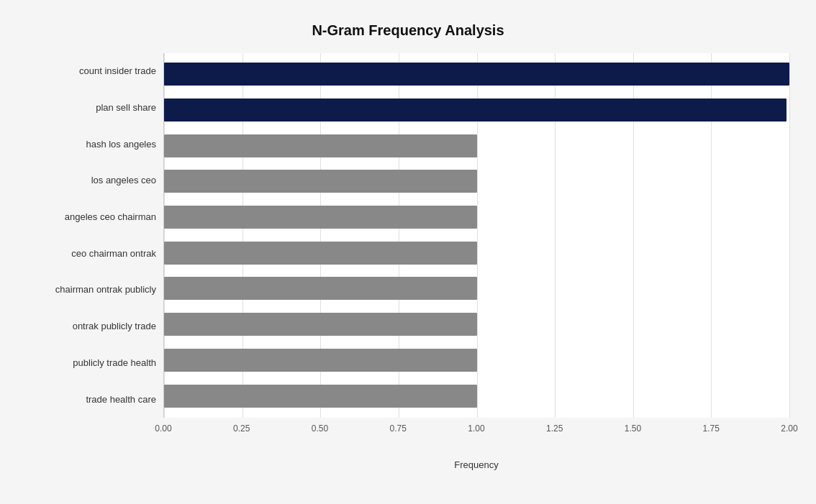 The image size is (816, 504). What do you see at coordinates (91, 217) in the screenshot?
I see `y-label: angeles ceo chairman` at bounding box center [91, 217].